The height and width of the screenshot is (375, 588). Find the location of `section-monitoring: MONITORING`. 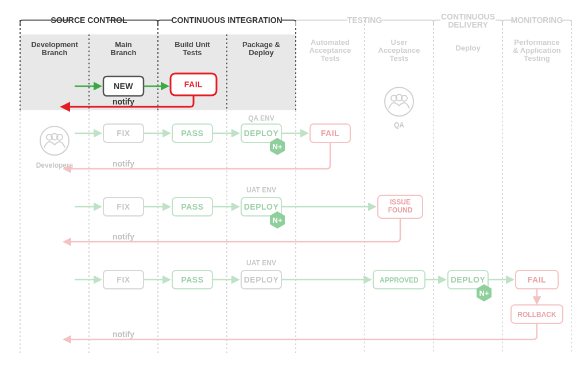

section-monitoring: MONITORING is located at coordinates (537, 20).